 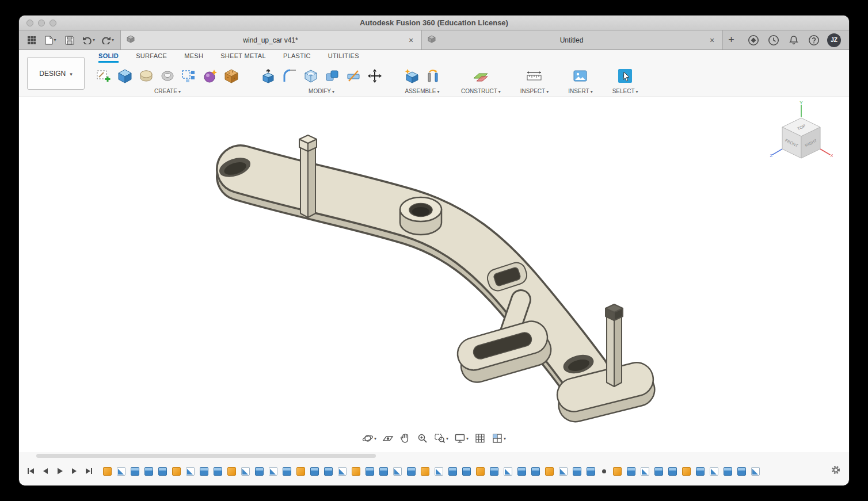 What do you see at coordinates (290, 76) in the screenshot?
I see `fillet-icon` at bounding box center [290, 76].